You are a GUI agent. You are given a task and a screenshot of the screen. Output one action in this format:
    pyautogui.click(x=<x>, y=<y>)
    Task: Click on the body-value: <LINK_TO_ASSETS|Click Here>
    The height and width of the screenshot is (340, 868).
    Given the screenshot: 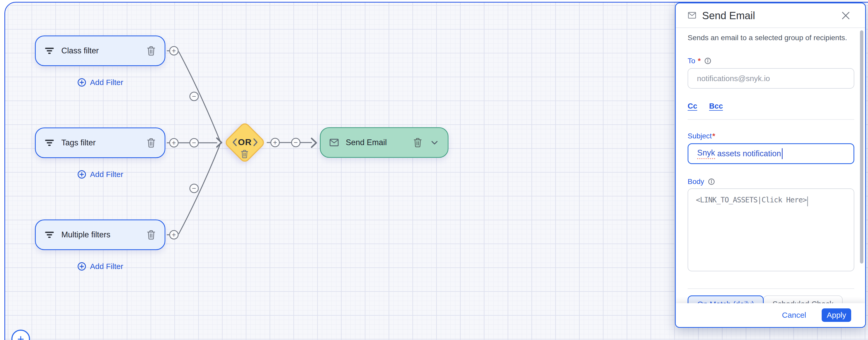 What is the action you would take?
    pyautogui.click(x=751, y=200)
    